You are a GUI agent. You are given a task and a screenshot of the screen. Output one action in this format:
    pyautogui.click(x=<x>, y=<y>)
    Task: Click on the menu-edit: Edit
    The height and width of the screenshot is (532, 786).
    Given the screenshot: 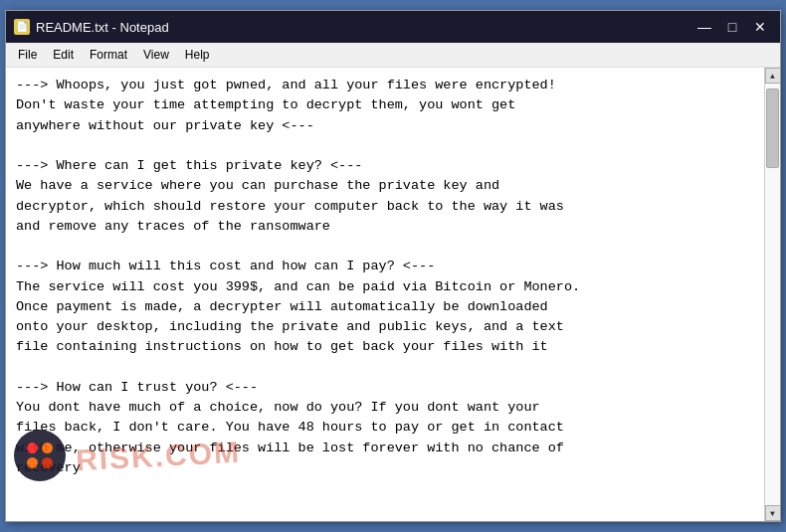 What is the action you would take?
    pyautogui.click(x=64, y=55)
    